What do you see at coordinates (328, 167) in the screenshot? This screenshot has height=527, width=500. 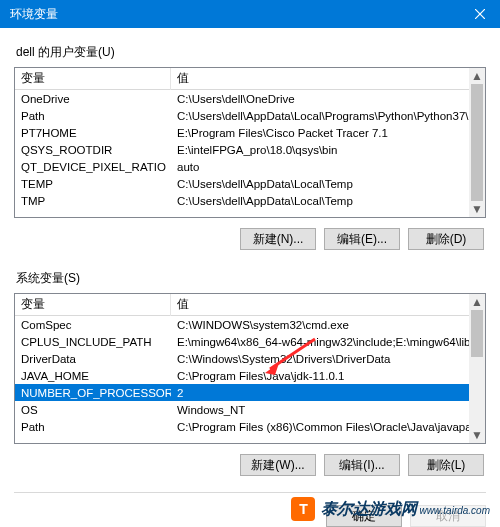 I see `cell-value: auto` at bounding box center [328, 167].